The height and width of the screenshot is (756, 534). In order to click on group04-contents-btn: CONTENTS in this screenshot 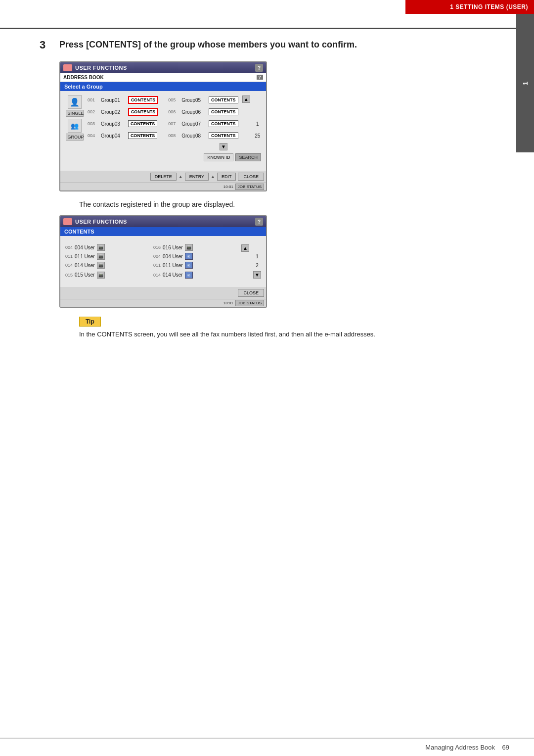, I will do `click(146, 136)`.